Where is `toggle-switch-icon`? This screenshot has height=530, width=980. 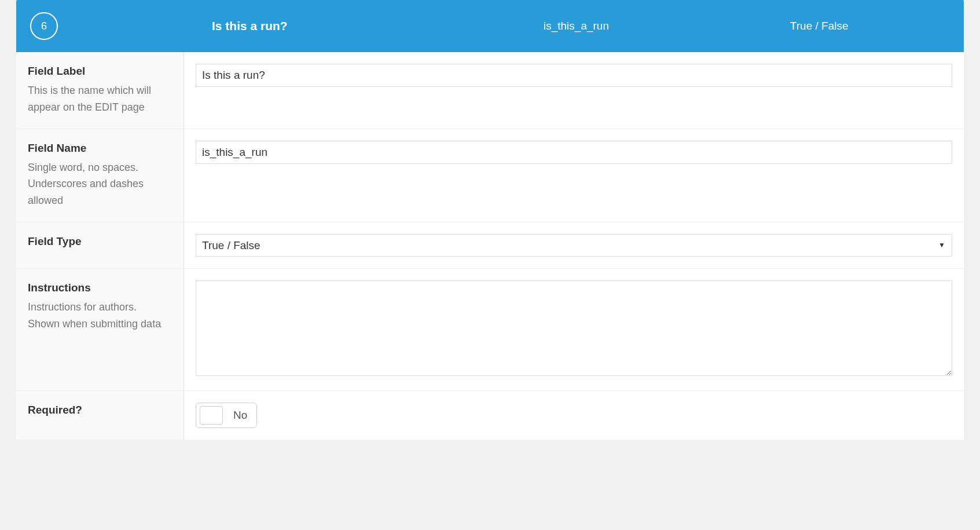
toggle-switch-icon is located at coordinates (211, 415).